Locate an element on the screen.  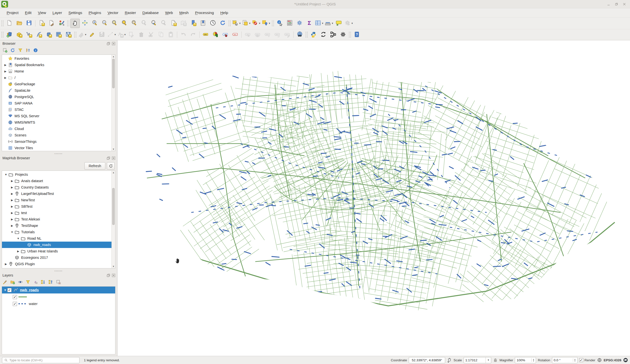
tree-item-testshape: ▶TestShape is located at coordinates (58, 226).